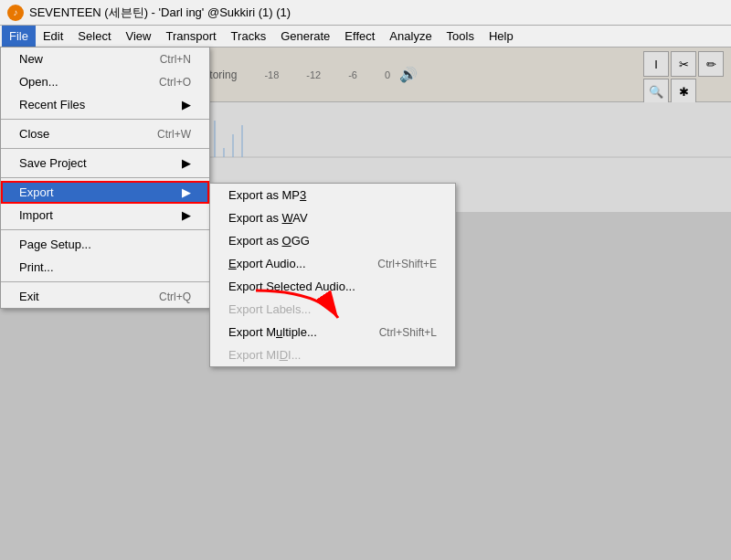 Image resolution: width=731 pixels, height=560 pixels. I want to click on new-shortcut: Ctrl+N, so click(175, 59).